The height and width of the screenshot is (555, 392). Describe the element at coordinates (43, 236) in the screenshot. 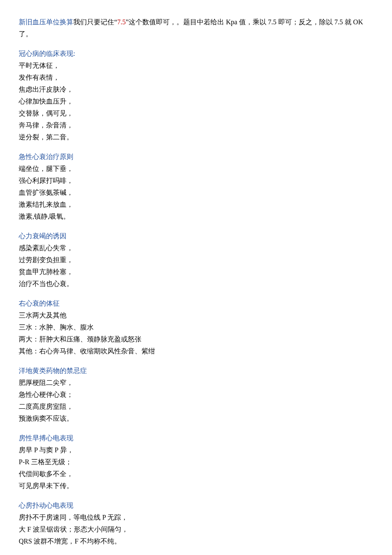

I see `section-heading: 心力衰竭的诱因` at that location.